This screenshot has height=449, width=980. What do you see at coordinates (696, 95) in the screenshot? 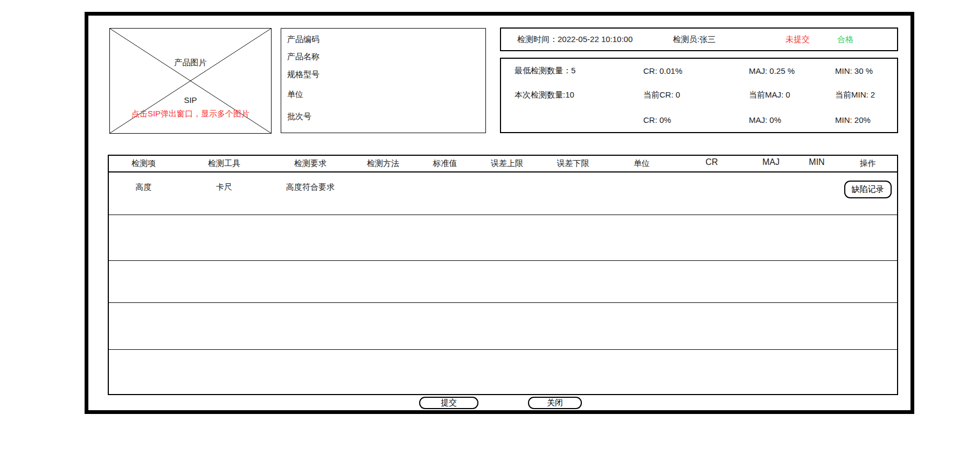
I see `stat-current-cr: 当前CR: 0` at bounding box center [696, 95].